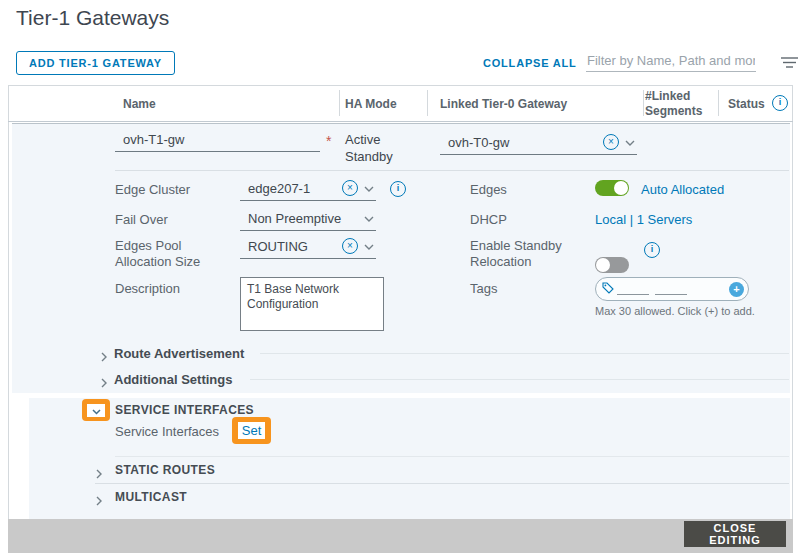 This screenshot has width=801, height=553. I want to click on static-routes-section: STATIC ROUTES, so click(165, 470).